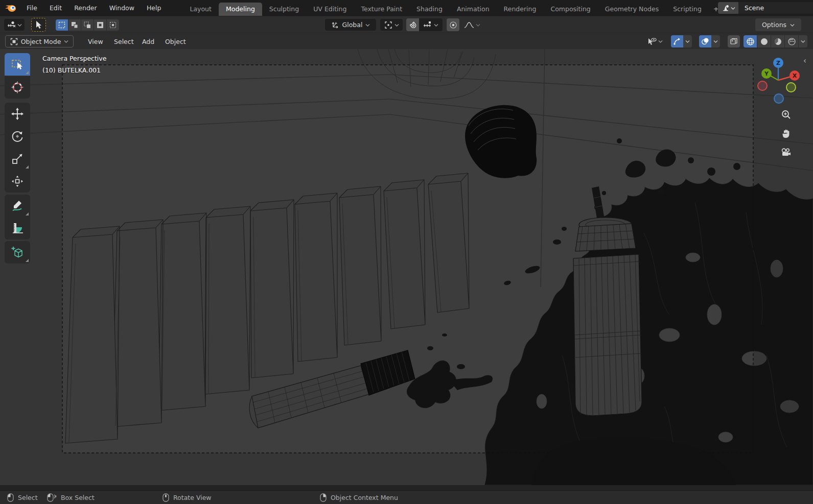  I want to click on transform-icon, so click(17, 181).